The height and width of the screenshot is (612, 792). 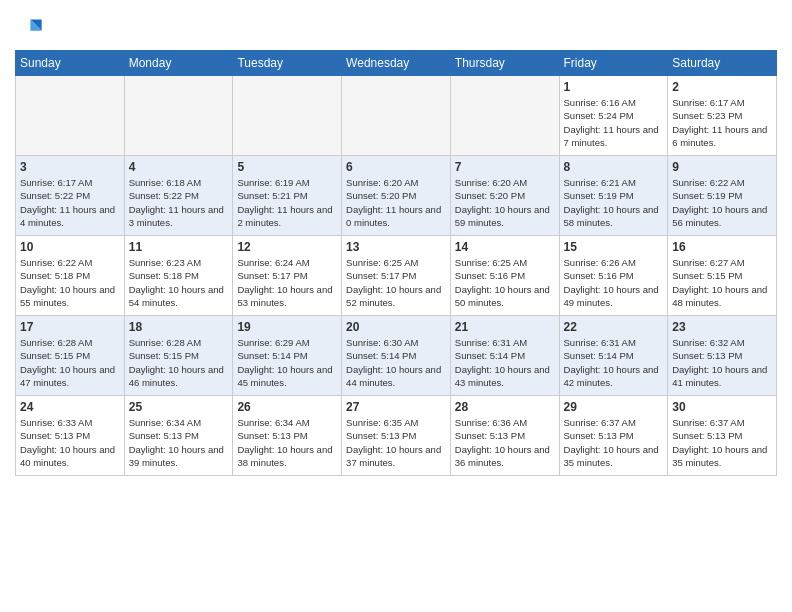 What do you see at coordinates (396, 196) in the screenshot?
I see `calendar-week-2: 3Sunrise: 6:17 AMSunset: 5:22 PMDaylight…` at bounding box center [396, 196].